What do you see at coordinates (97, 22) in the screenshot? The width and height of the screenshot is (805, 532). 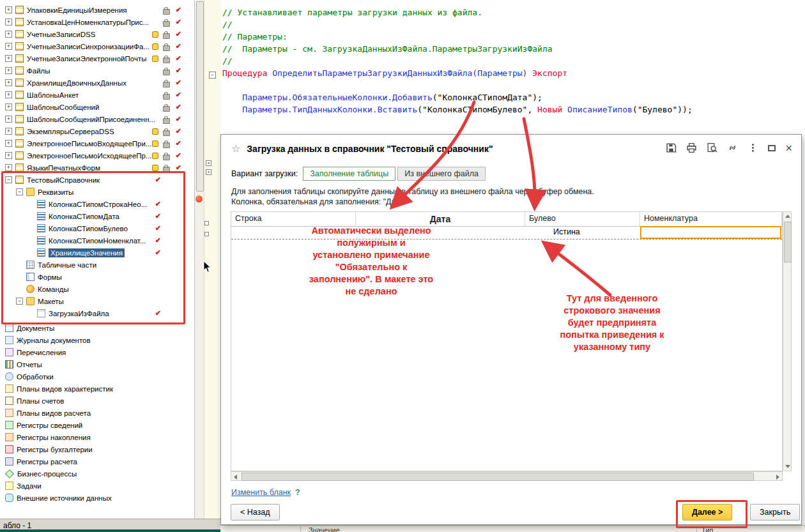 I see `tree-item: +УстановкаЦенНоменклатурыПрис...✔` at bounding box center [97, 22].